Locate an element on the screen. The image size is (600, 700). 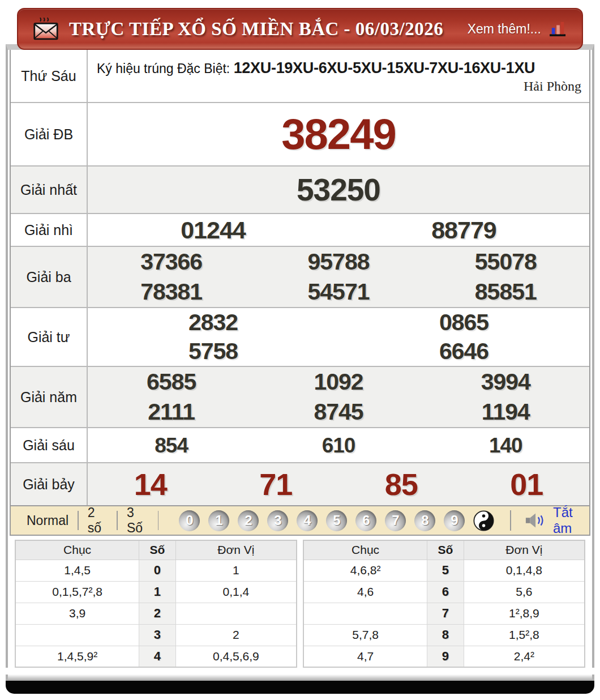
prize-number: 88779 is located at coordinates (464, 230).